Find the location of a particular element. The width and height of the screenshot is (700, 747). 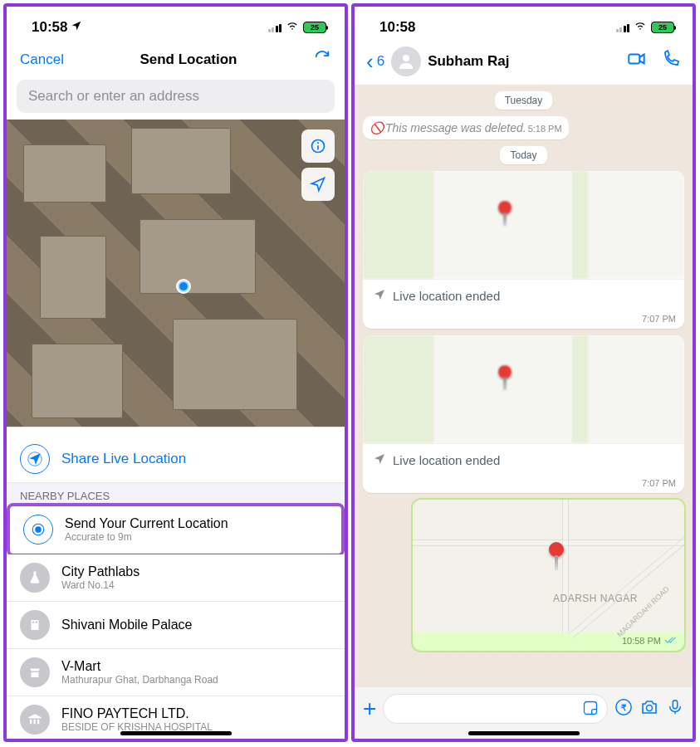

bank-icon is located at coordinates (35, 720).